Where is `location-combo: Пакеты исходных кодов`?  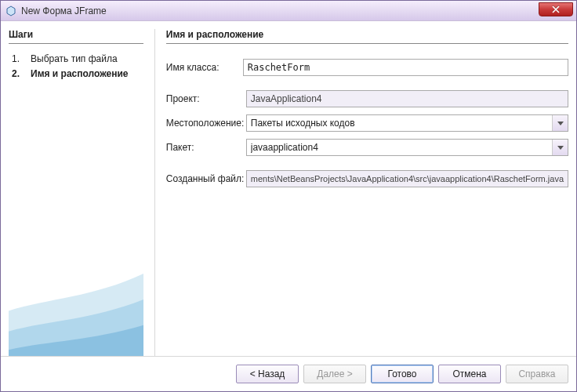 location-combo: Пакеты исходных кодов is located at coordinates (408, 123).